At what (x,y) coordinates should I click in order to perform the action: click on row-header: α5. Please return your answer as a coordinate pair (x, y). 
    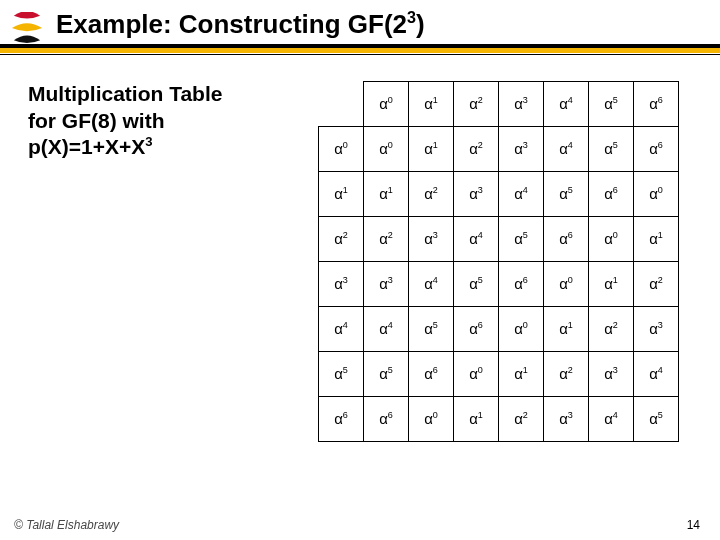
    Looking at the image, I should click on (342, 374).